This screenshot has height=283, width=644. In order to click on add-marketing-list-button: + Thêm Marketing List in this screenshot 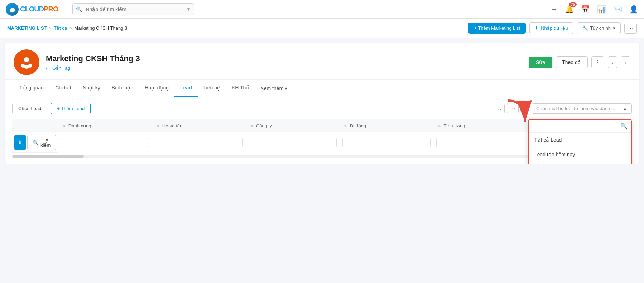, I will do `click(497, 28)`.